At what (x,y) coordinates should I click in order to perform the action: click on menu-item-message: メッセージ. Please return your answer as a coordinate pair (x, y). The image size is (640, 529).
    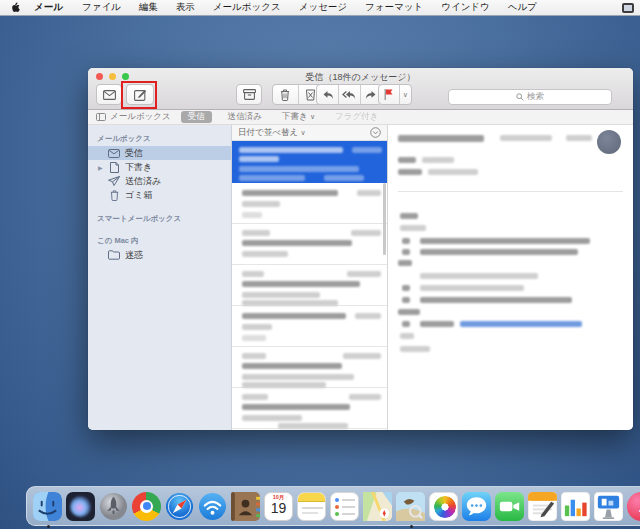
    Looking at the image, I should click on (323, 8).